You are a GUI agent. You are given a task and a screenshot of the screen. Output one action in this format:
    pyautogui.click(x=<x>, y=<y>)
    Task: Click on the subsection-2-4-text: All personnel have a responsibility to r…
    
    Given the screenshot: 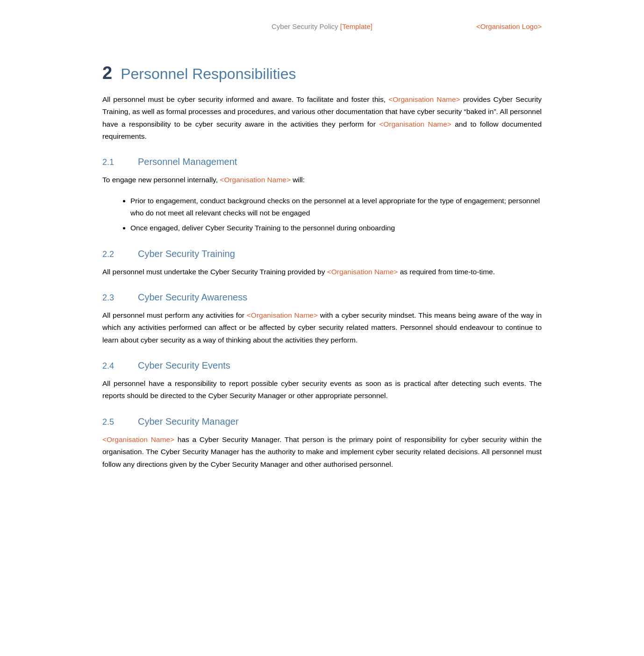 What is the action you would take?
    pyautogui.click(x=322, y=390)
    